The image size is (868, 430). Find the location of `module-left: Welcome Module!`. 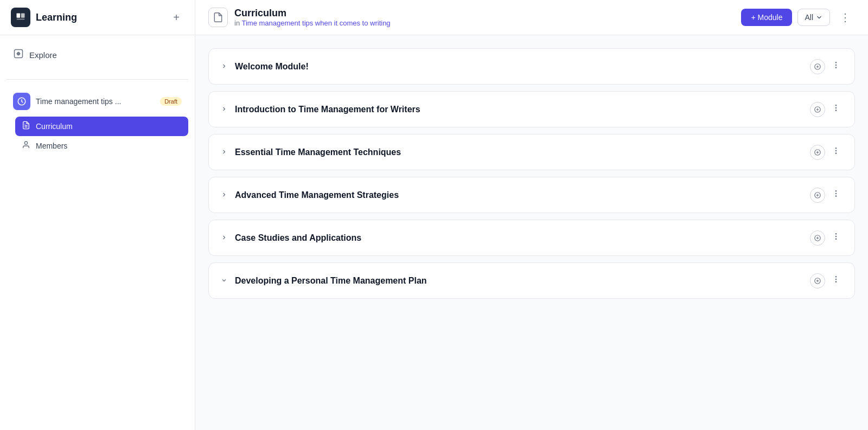

module-left: Welcome Module! is located at coordinates (264, 67).